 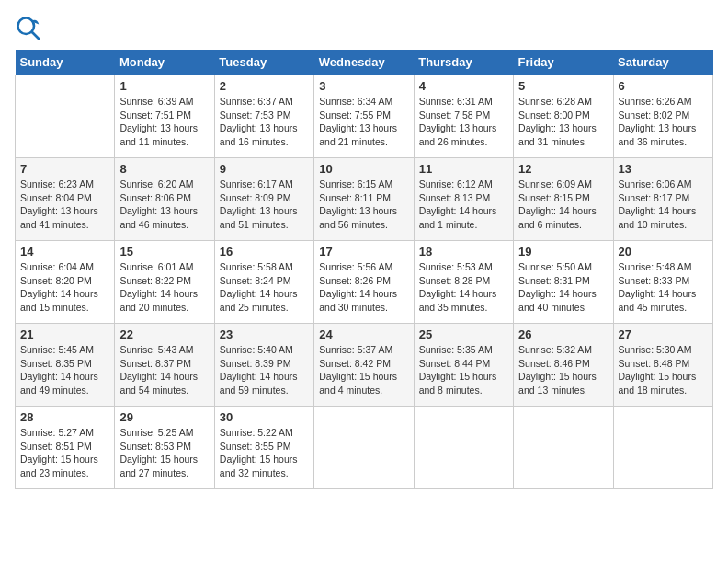 I want to click on calendar-week-2: 14Sunrise: 6:04 AM Sunset: 8:20 PM Dayli…, so click(x=364, y=282).